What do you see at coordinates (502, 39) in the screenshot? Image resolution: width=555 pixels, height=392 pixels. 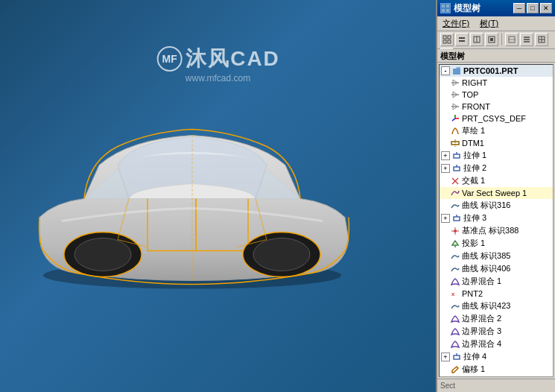 I see `toolbar-separator` at bounding box center [502, 39].